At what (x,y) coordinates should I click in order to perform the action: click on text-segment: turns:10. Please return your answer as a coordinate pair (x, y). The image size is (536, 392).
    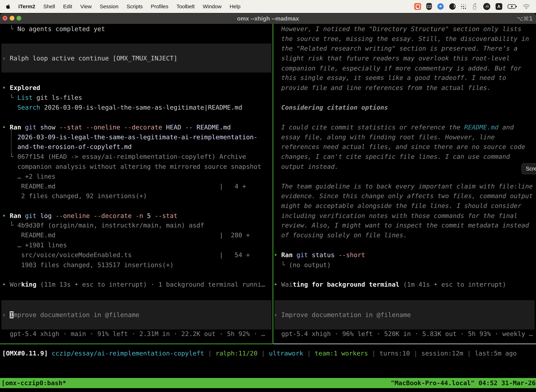
    Looking at the image, I should click on (395, 353).